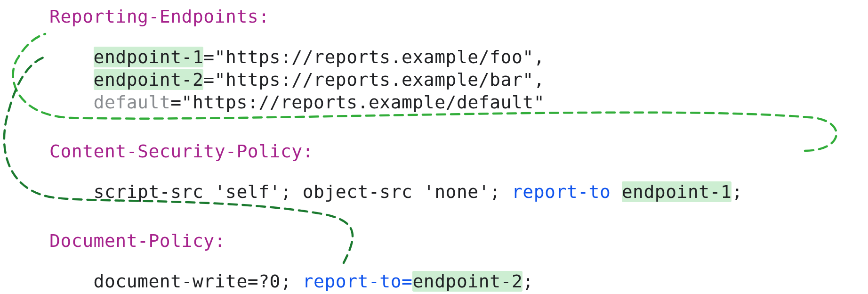 The height and width of the screenshot is (294, 868). I want to click on document-policy-value-line: document-write=?0; report-to=endpoint-2;, so click(292, 274).